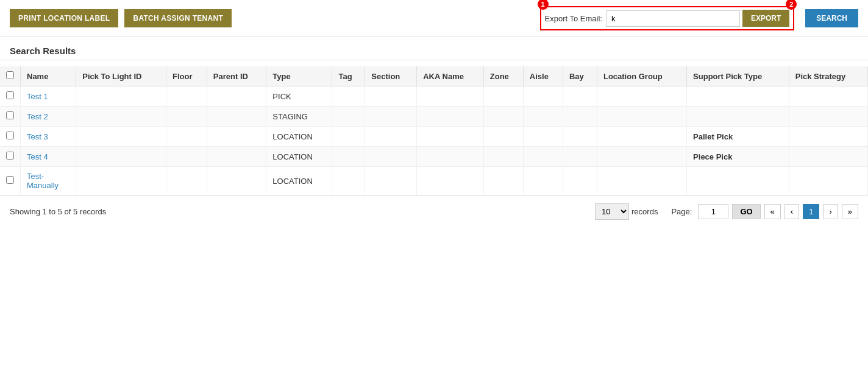 The width and height of the screenshot is (868, 383). Describe the element at coordinates (49, 136) in the screenshot. I see `row-name: Test 3` at that location.